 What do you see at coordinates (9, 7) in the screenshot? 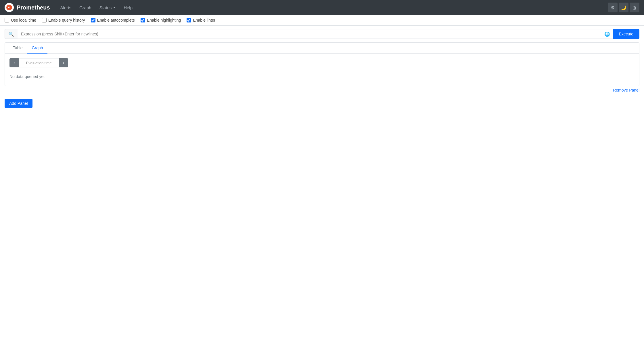
I see `prometheus-logo` at bounding box center [9, 7].